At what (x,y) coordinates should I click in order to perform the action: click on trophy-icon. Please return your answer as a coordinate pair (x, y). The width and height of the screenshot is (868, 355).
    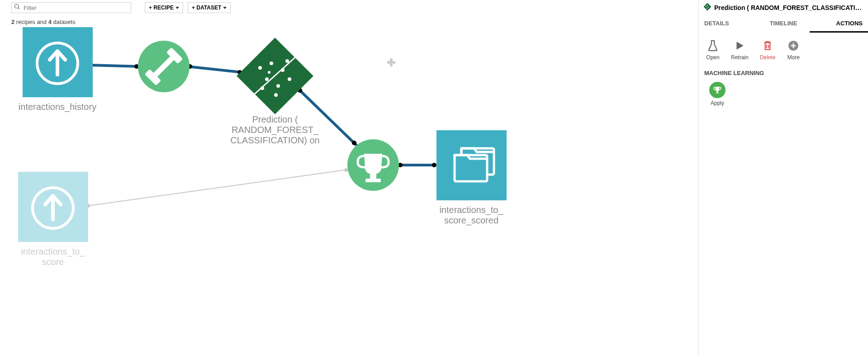
    Looking at the image, I should click on (717, 90).